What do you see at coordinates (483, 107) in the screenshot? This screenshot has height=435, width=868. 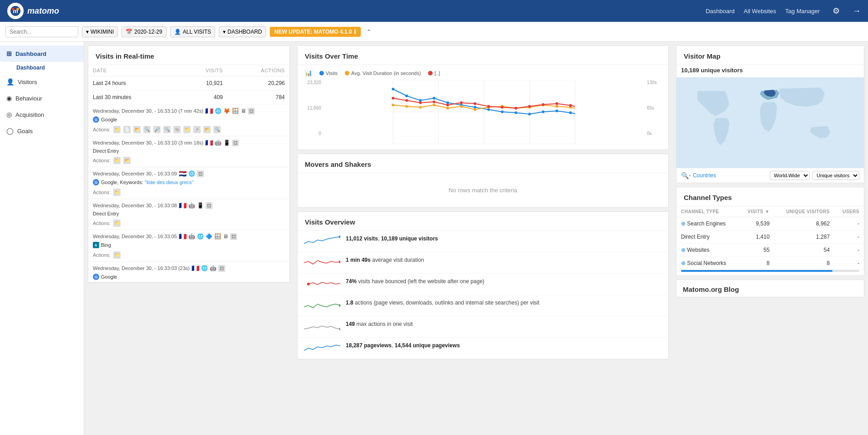 I see `chart-container: 📊 Visits Avg. Visit Duration (in seconds…` at bounding box center [483, 107].